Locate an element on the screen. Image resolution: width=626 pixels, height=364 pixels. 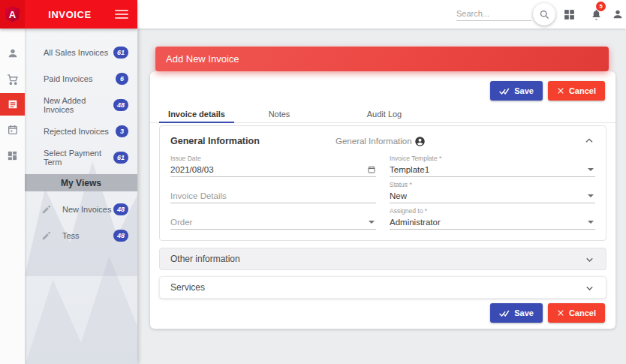
invoice-details-field: Invoice Details is located at coordinates (273, 197).